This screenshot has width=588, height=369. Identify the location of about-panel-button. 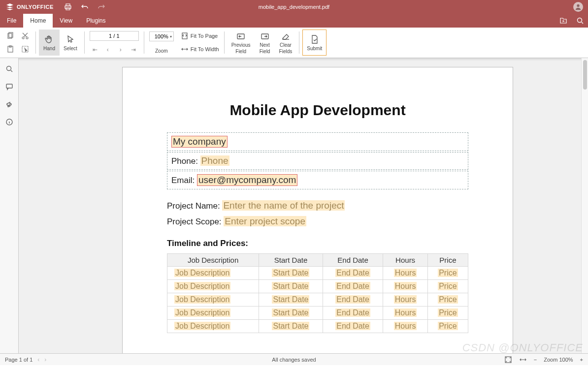
(9, 122).